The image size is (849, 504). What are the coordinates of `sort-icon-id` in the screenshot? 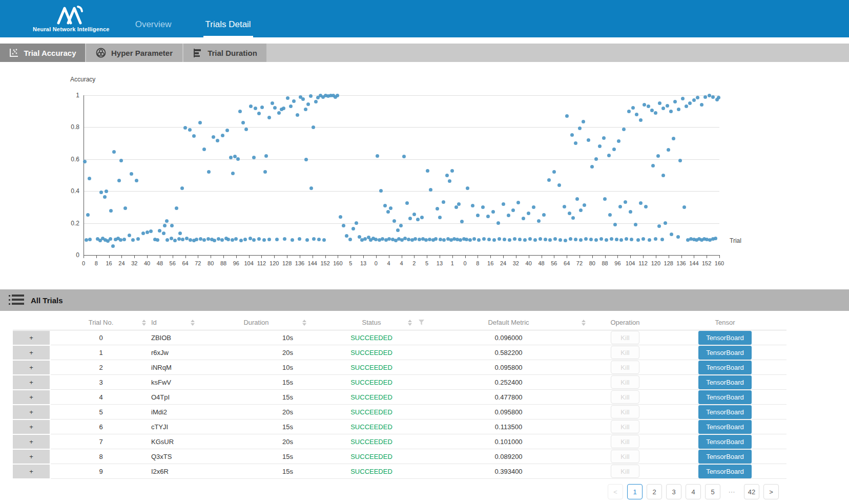 It's located at (193, 323).